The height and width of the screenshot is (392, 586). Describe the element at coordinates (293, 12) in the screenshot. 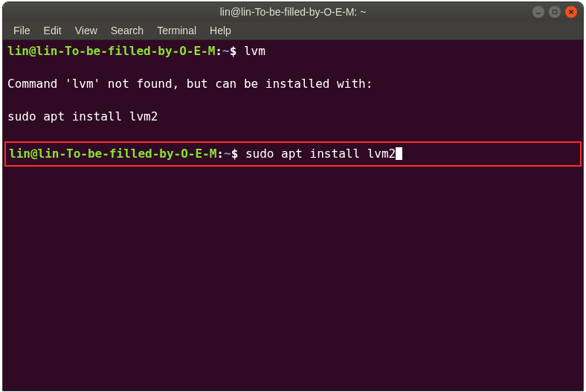

I see `window-title: lin@lin-To-be-filled-by-O-E-M: ~` at that location.